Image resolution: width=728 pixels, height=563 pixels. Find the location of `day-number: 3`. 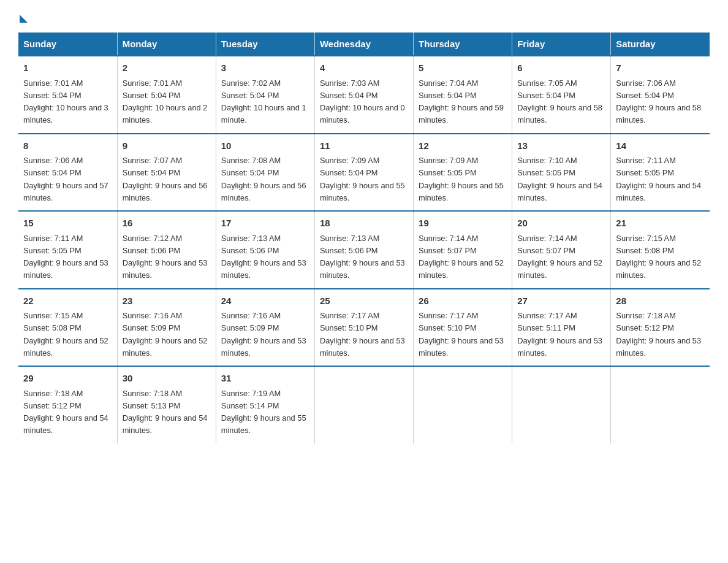

day-number: 3 is located at coordinates (265, 69).